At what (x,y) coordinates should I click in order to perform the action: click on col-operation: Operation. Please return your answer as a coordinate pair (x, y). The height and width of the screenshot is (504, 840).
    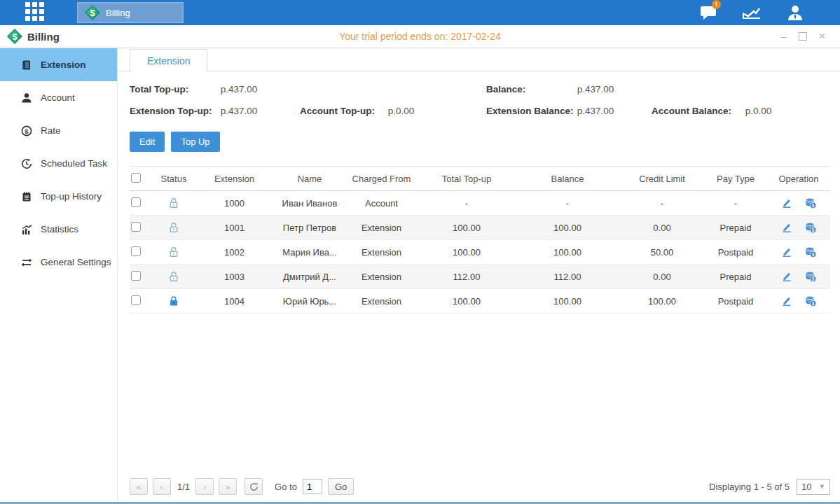
    Looking at the image, I should click on (799, 179).